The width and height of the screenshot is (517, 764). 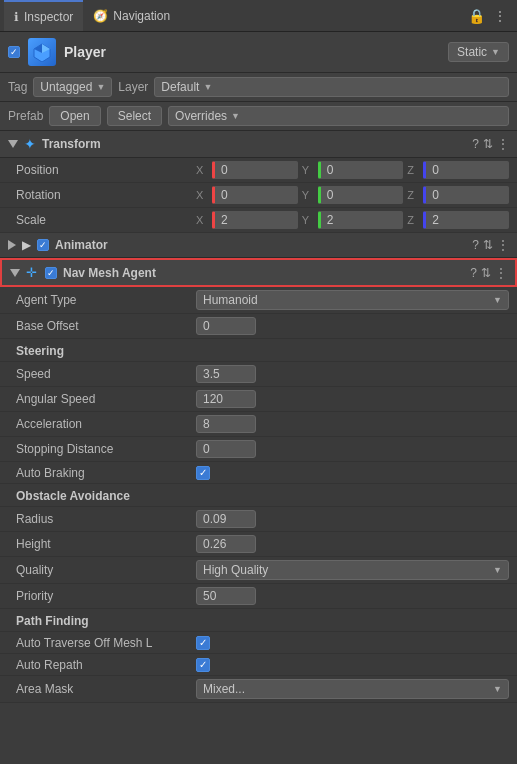 I want to click on nav-mesh-more-icon: ⋮, so click(x=501, y=273).